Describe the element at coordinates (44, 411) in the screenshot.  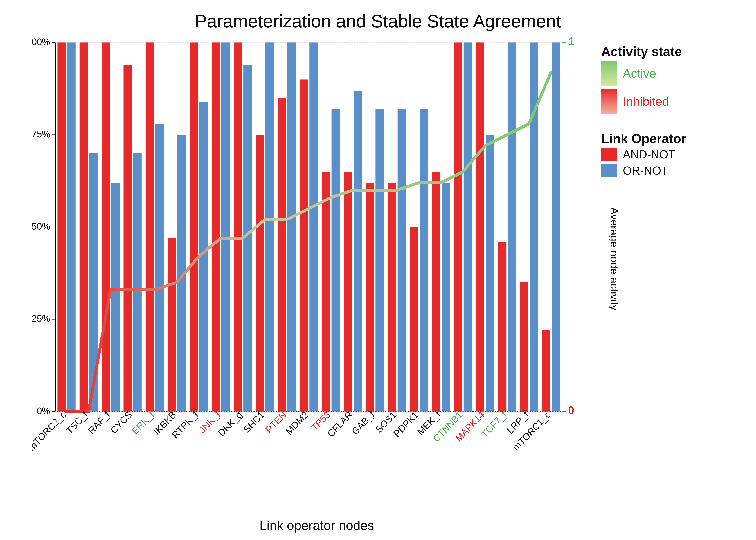
I see `svg-text: 0%` at that location.